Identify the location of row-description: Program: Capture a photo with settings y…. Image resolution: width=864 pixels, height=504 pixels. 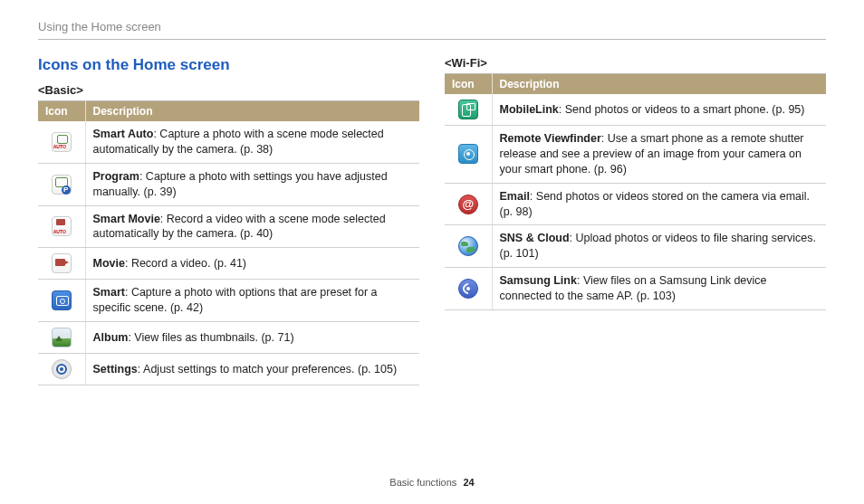
(252, 185).